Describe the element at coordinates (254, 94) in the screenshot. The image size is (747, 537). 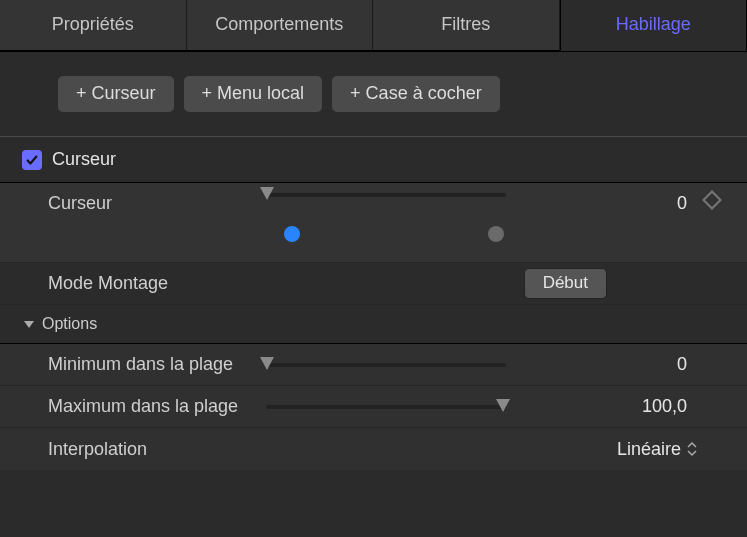
I see `add-menu-local-button: + Menu local` at that location.